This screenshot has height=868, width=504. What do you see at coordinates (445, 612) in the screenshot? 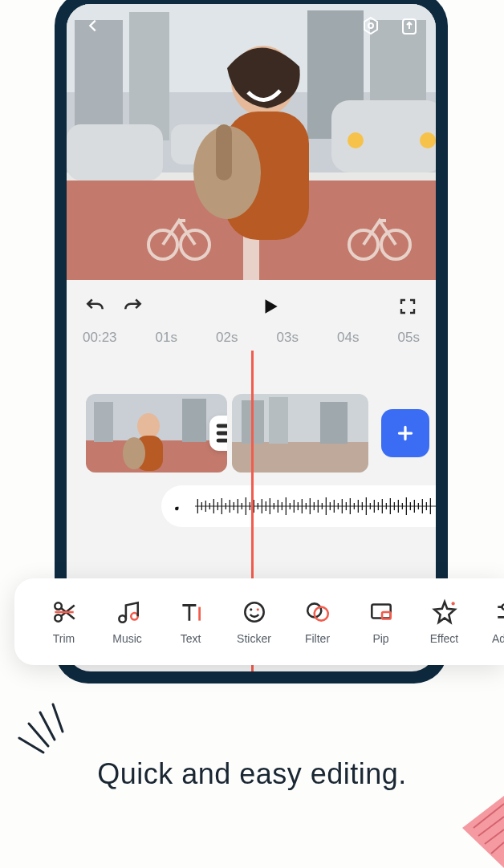
I see `star-icon` at bounding box center [445, 612].